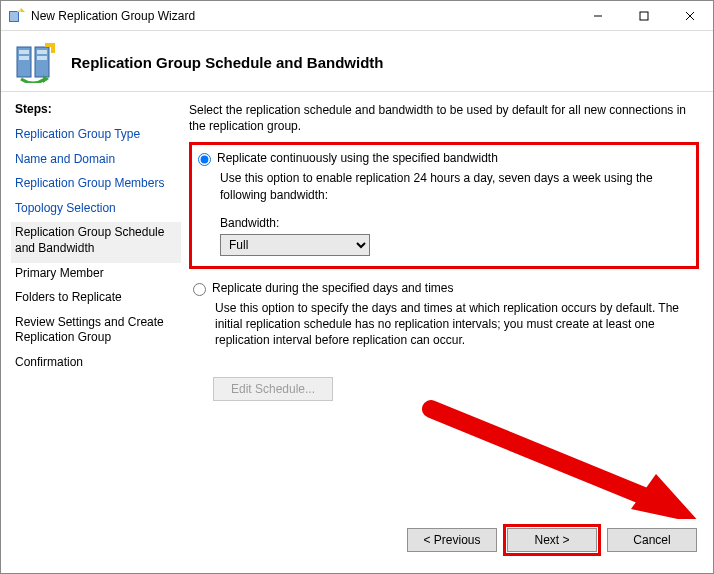 This screenshot has height=574, width=714. Describe the element at coordinates (454, 186) in the screenshot. I see `continuous-desc: Use this option to enable replication 24…` at that location.